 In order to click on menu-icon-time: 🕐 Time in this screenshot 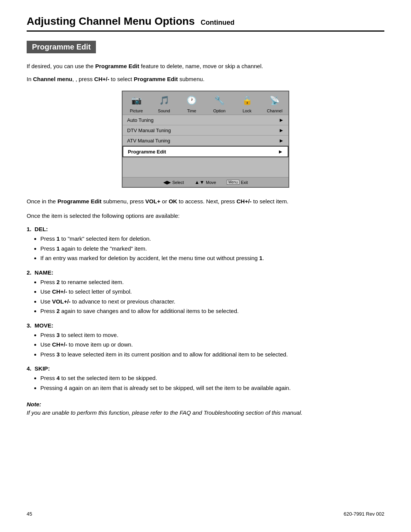, I will do `click(192, 103)`.